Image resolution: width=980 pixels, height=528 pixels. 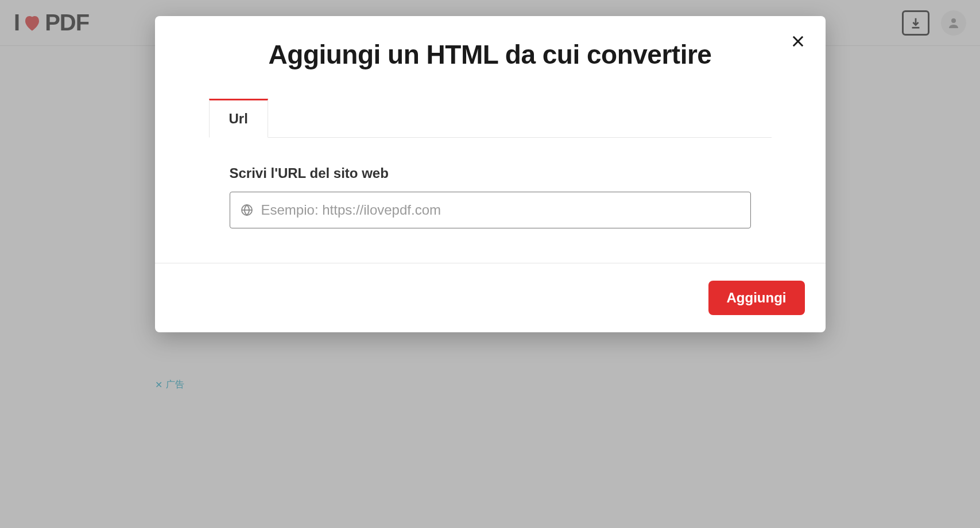 What do you see at coordinates (490, 183) in the screenshot?
I see `url-field-area: Scrivi l'URL del sito web` at bounding box center [490, 183].